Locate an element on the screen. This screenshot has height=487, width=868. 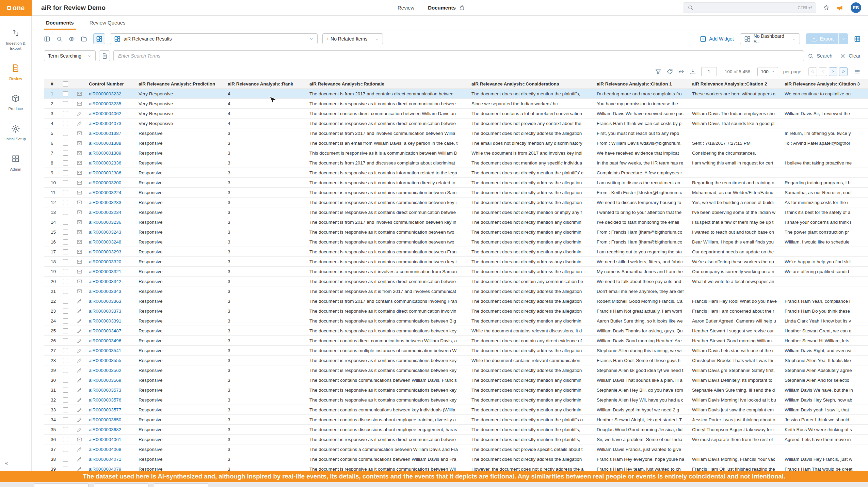
control-number-link: aiR0000003235 is located at coordinates (105, 104).